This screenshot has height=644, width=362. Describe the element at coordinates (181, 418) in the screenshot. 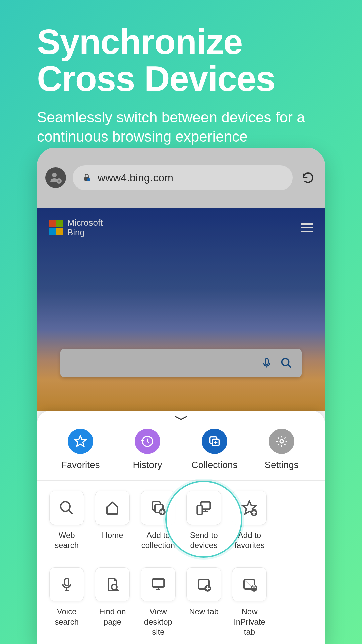

I see `chevron-down-icon` at that location.